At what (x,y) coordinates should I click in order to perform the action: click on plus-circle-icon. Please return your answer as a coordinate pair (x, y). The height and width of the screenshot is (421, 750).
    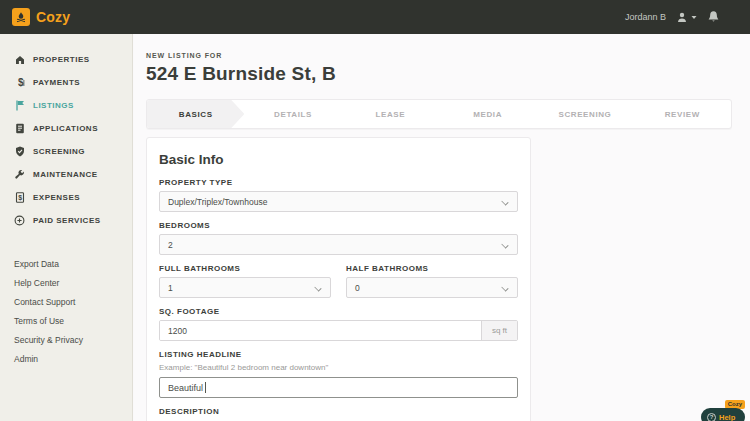
    Looking at the image, I should click on (20, 220).